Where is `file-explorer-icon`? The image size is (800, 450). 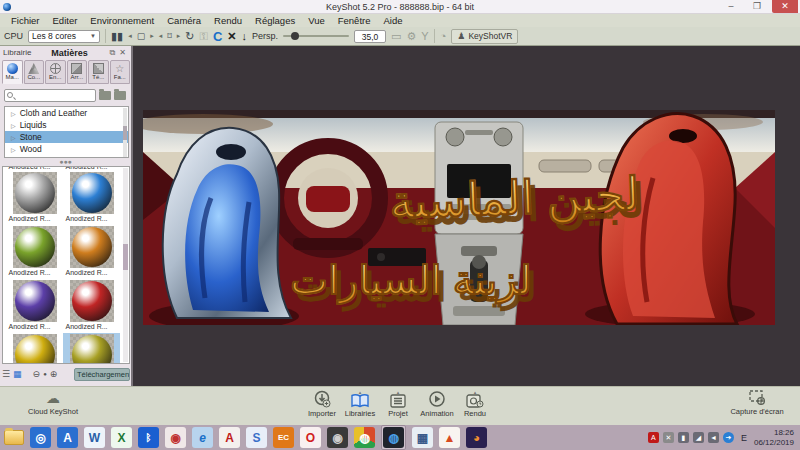 file-explorer-icon is located at coordinates (14, 438).